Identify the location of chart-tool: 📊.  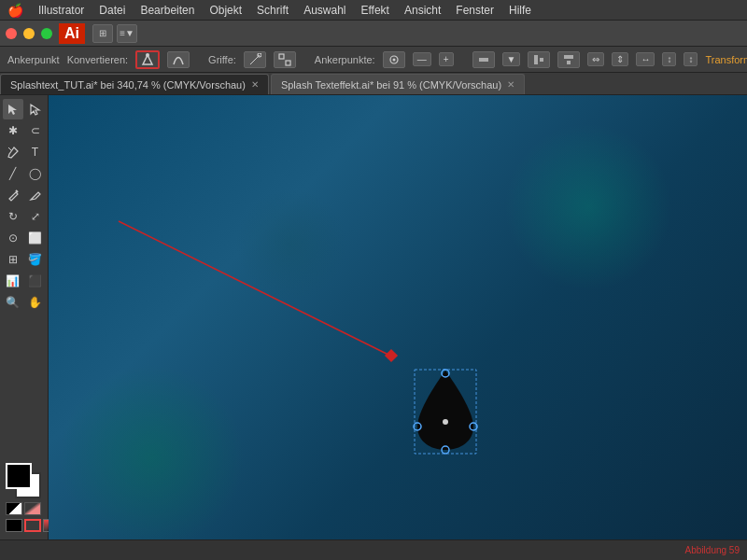
(13, 281).